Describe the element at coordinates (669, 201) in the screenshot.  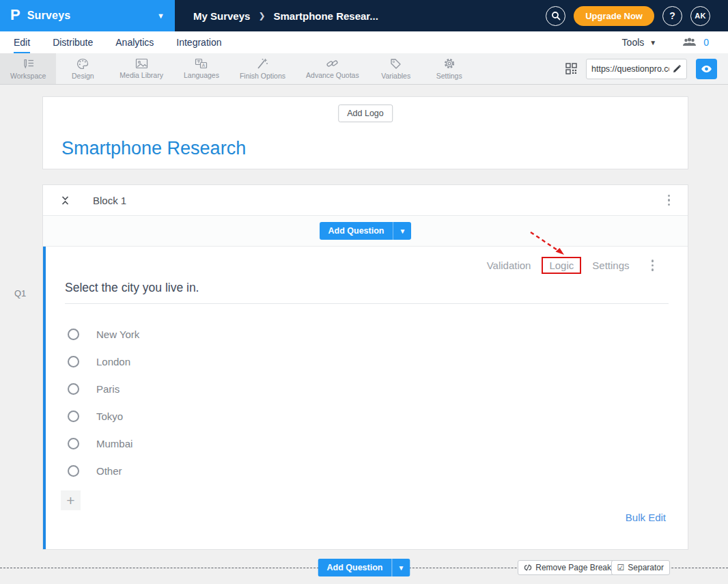
I see `block-menu-button` at that location.